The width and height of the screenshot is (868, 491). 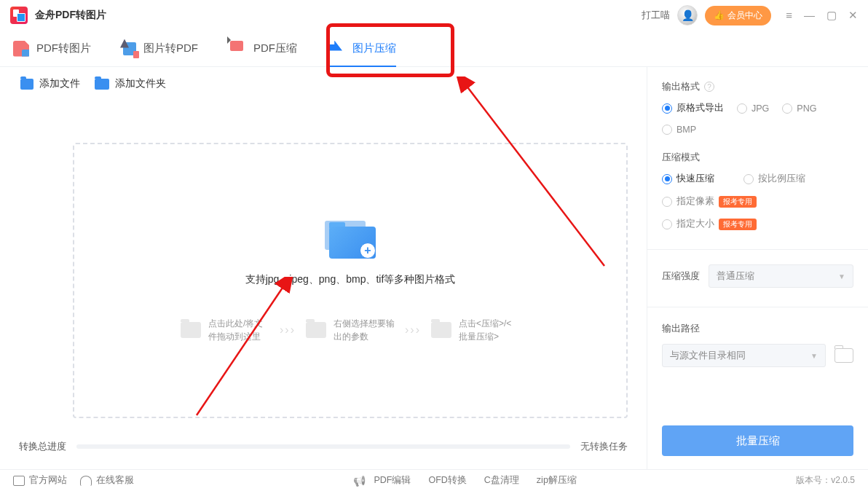 What do you see at coordinates (60, 84) in the screenshot?
I see `add-file-label: 添加文件` at bounding box center [60, 84].